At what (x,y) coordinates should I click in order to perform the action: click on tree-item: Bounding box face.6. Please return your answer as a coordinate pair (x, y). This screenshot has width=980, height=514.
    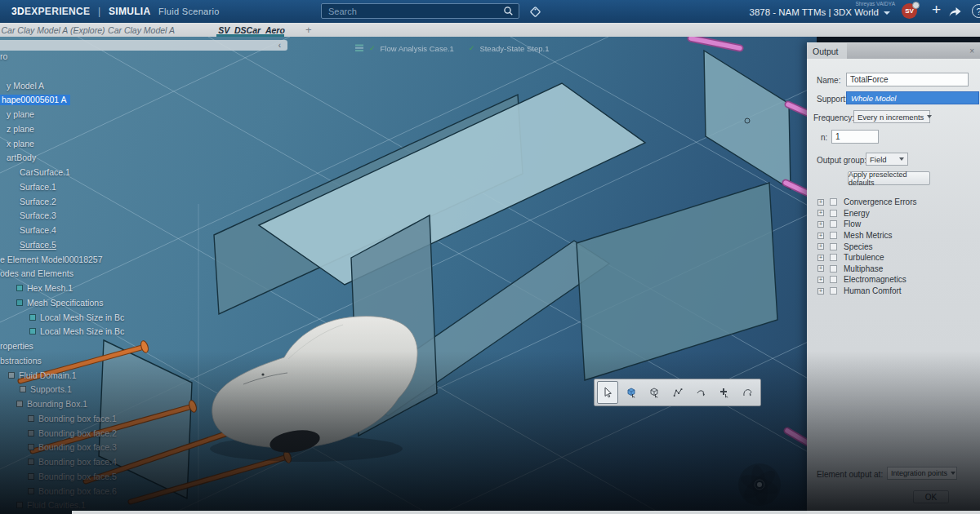
    Looking at the image, I should click on (72, 491).